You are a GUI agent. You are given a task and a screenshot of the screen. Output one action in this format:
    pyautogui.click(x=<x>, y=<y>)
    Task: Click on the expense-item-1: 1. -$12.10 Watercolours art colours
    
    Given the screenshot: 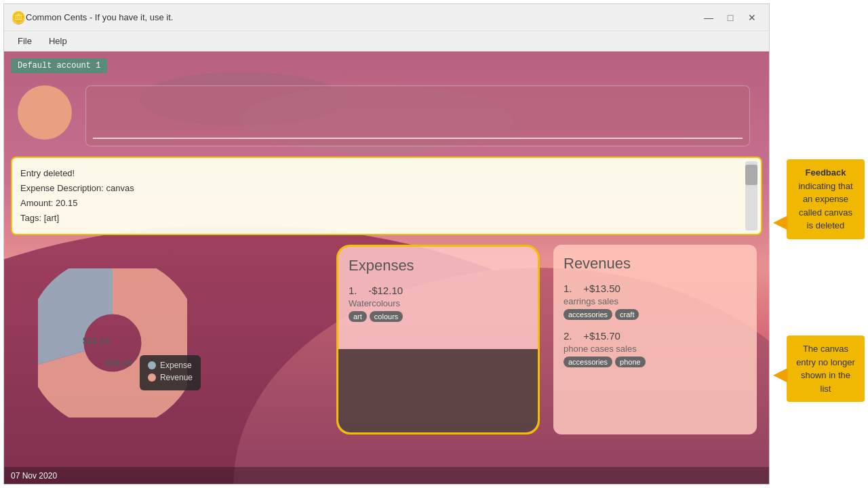 What is the action you would take?
    pyautogui.click(x=438, y=304)
    